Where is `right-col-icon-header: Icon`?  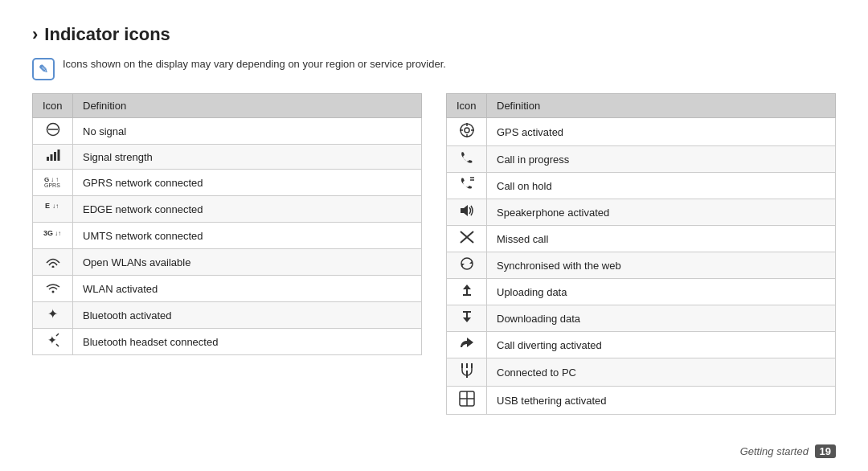
right-col-icon-header: Icon is located at coordinates (467, 106).